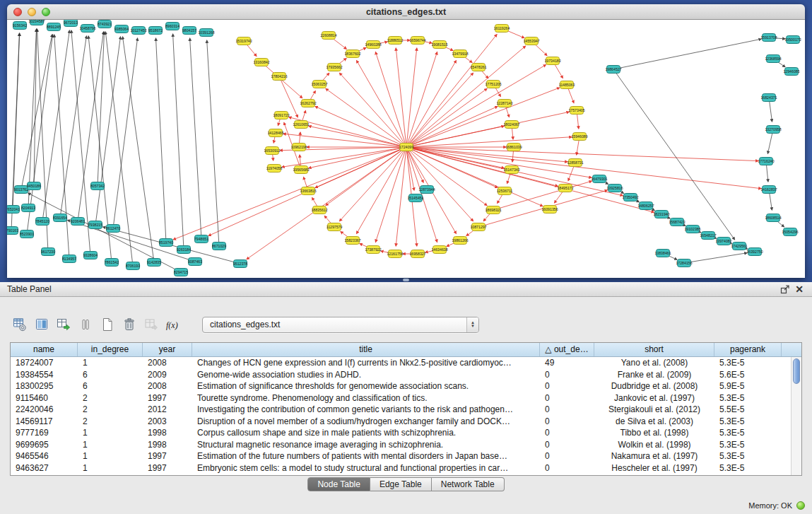 The image size is (812, 514). What do you see at coordinates (766, 161) in the screenshot?
I see `graph-node: 17716240` at bounding box center [766, 161].